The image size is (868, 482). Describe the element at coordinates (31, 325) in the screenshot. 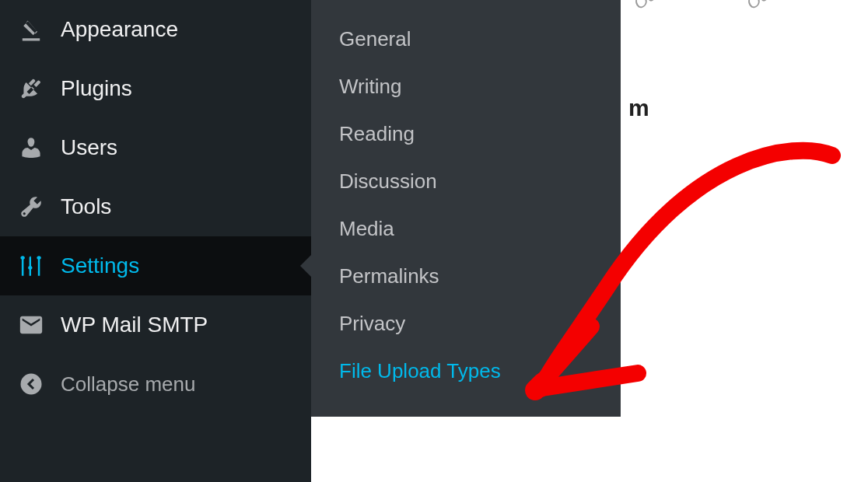

I see `mail-icon` at that location.